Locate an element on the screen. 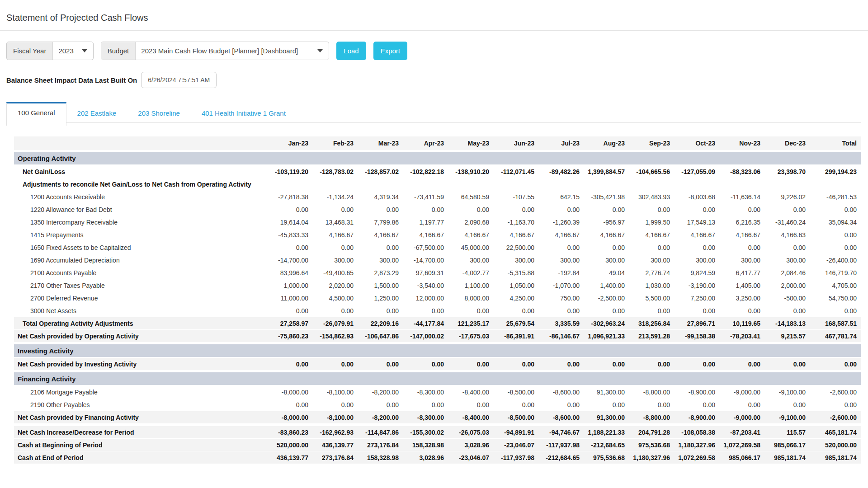 The width and height of the screenshot is (868, 488). budget-select: Budget 2023 Main Cash Flow Budget [Plann… is located at coordinates (215, 51).